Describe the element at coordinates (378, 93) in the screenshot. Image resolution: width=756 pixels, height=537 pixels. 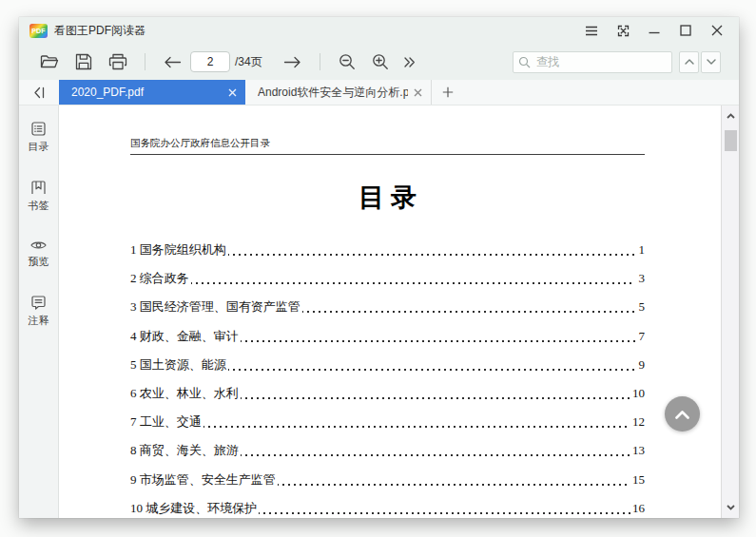
I see `tab-bar: 2020_PDF.pdf Android软件安全与逆向分析.pdf` at that location.